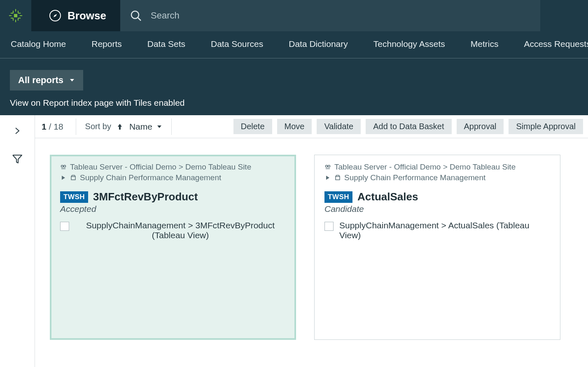 The height and width of the screenshot is (367, 588). I want to click on tile-title: ActualSales, so click(388, 197).